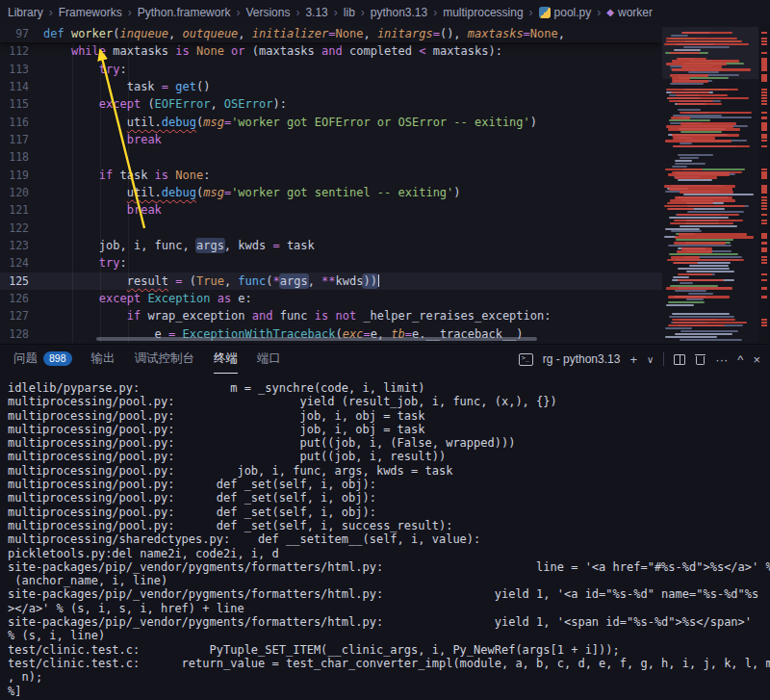  What do you see at coordinates (722, 360) in the screenshot?
I see `more-actions-icon: ···` at bounding box center [722, 360].